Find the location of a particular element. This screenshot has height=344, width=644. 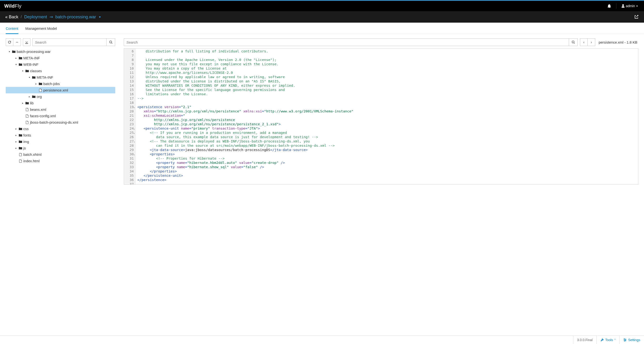

tab-content: Content is located at coordinates (12, 29).